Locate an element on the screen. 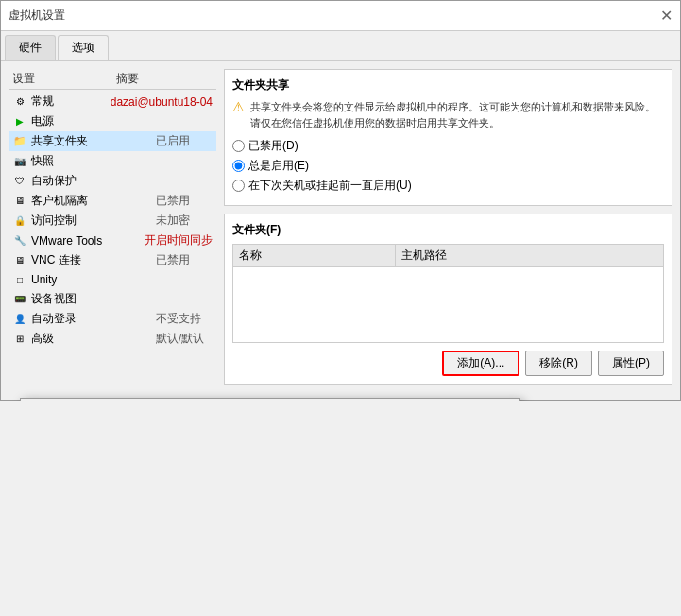 The height and width of the screenshot is (616, 681). warning-text: 共享文件夹会将您的文件显示给虚拟机中的程序。这可能为您的计算机和数据带来风险。请… is located at coordinates (457, 115).